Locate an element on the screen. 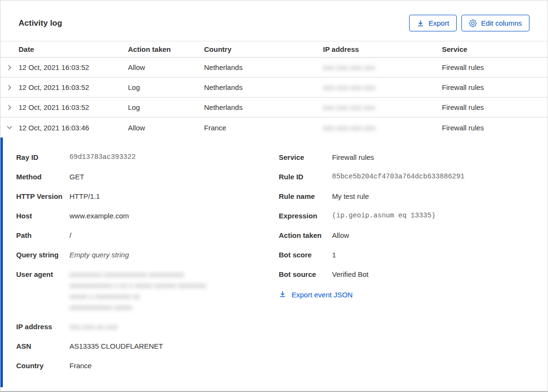 This screenshot has width=548, height=392. field-label: Query string is located at coordinates (43, 255).